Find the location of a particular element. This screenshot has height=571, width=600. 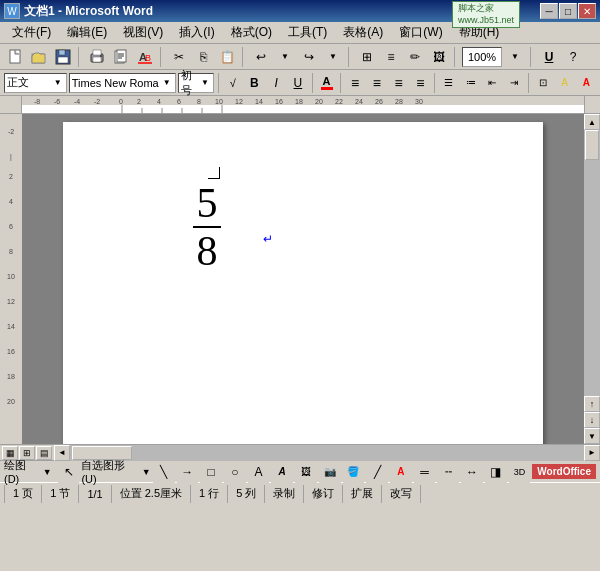

dash-style-tool: ╌ is located at coordinates (448, 472).